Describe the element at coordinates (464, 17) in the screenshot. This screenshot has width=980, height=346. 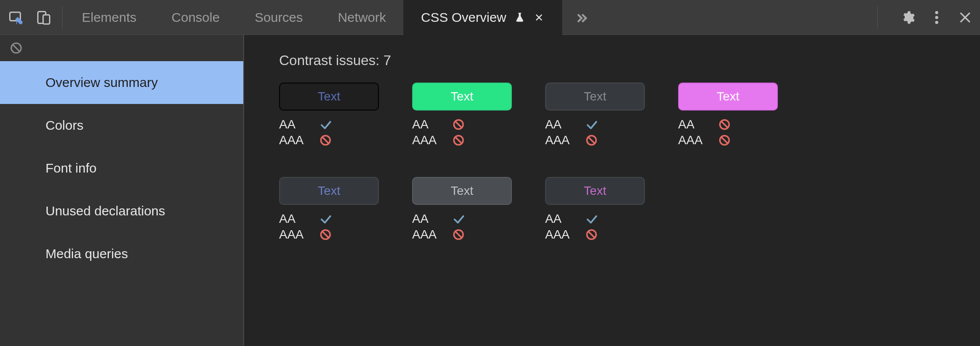
I see `tab-css-overview-label: CSS Overview` at that location.